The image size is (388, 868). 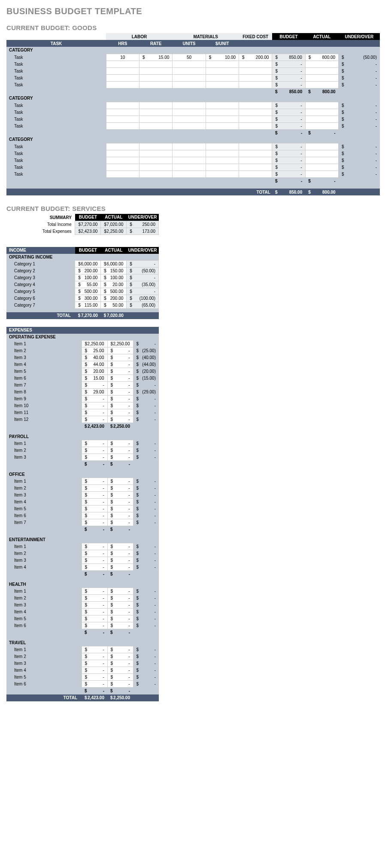 I want to click on money-cell: $100.00, so click(x=88, y=278).